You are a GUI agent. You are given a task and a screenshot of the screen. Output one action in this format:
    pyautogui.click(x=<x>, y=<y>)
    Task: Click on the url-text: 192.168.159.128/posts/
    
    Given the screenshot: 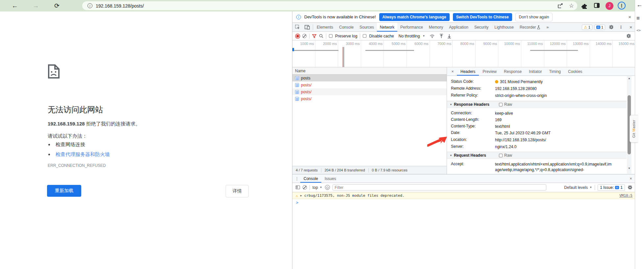 What is the action you would take?
    pyautogui.click(x=120, y=6)
    